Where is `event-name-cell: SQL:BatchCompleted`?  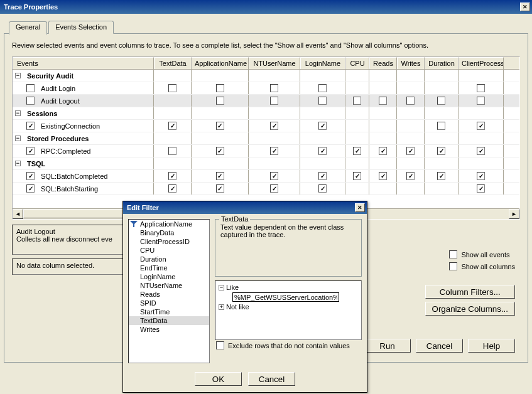
event-name-cell: SQL:BatchCompleted is located at coordinates (83, 176).